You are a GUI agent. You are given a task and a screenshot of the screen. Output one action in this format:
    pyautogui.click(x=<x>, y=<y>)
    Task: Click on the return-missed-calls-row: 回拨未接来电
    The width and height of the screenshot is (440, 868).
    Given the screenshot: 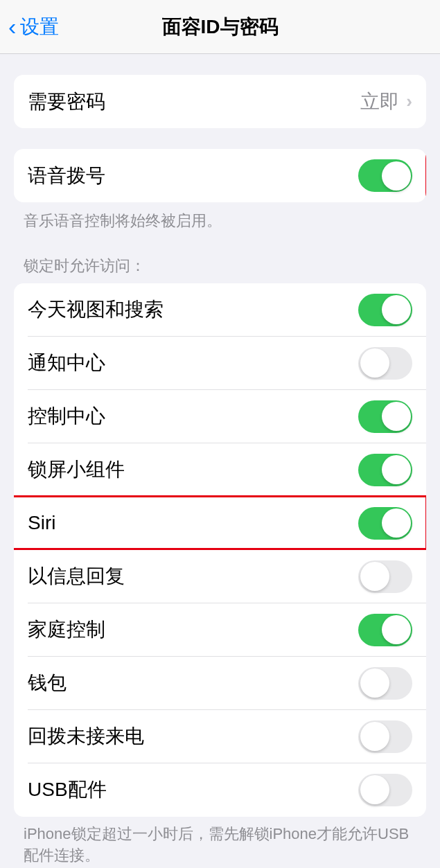 What is the action you would take?
    pyautogui.click(x=220, y=737)
    